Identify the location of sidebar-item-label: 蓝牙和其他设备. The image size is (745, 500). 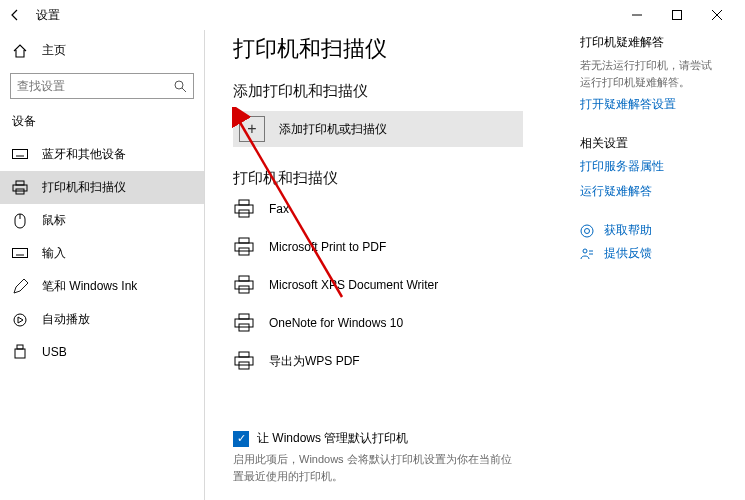
(84, 154).